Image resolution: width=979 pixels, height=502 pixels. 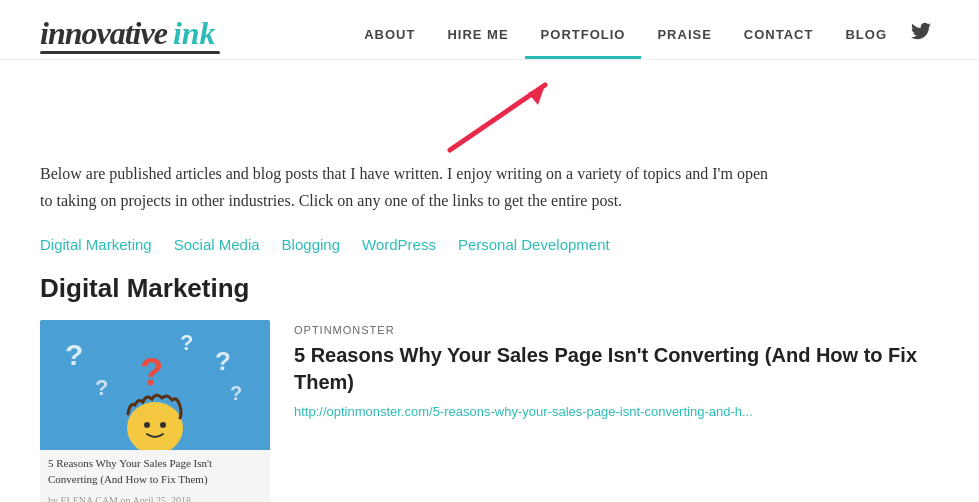 What do you see at coordinates (616, 412) in the screenshot?
I see `article-url: http://optinmonster.com/5-reasons-why-yo…` at bounding box center [616, 412].